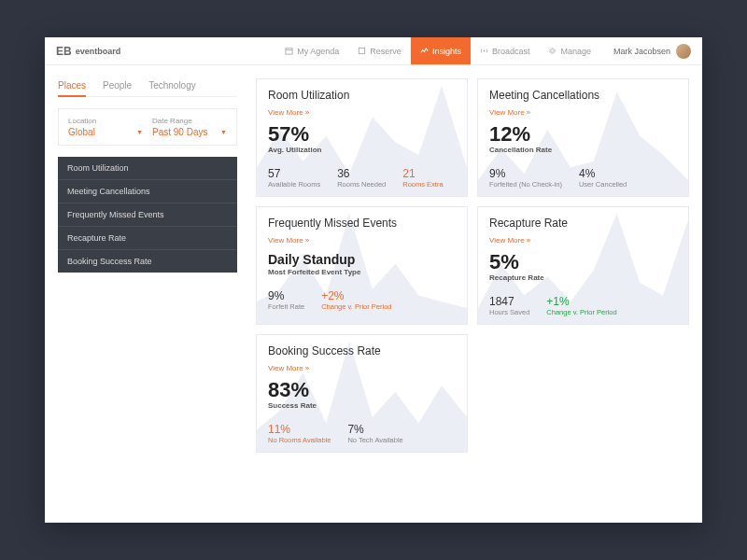 The height and width of the screenshot is (560, 747). Describe the element at coordinates (362, 351) in the screenshot. I see `card-title: Booking Success Rate` at that location.